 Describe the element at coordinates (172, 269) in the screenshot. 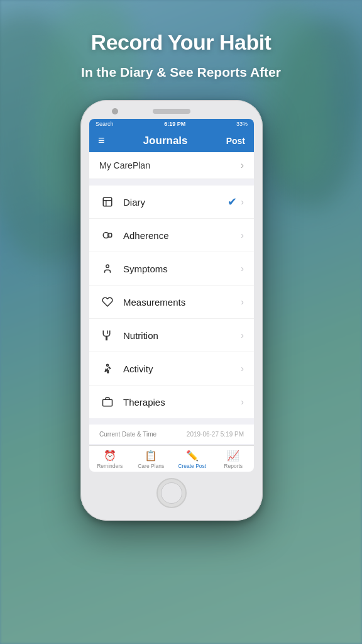

I see `menu-item-symptoms: Symptoms ›` at that location.